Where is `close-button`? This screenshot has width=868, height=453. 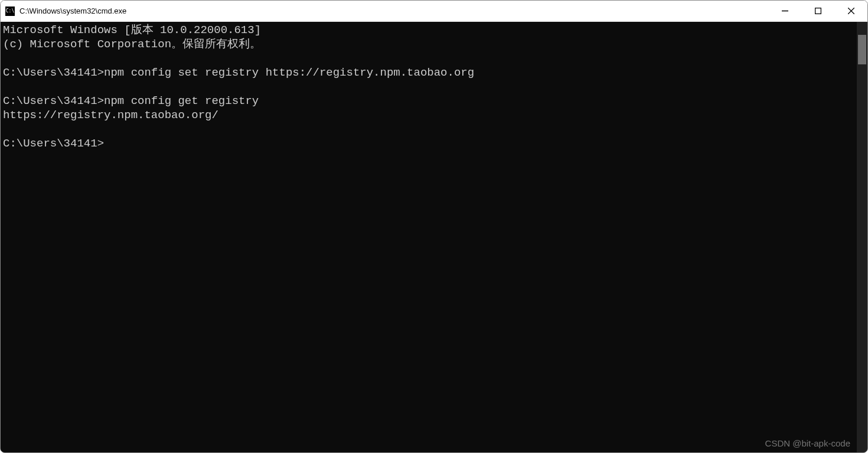 close-button is located at coordinates (851, 11).